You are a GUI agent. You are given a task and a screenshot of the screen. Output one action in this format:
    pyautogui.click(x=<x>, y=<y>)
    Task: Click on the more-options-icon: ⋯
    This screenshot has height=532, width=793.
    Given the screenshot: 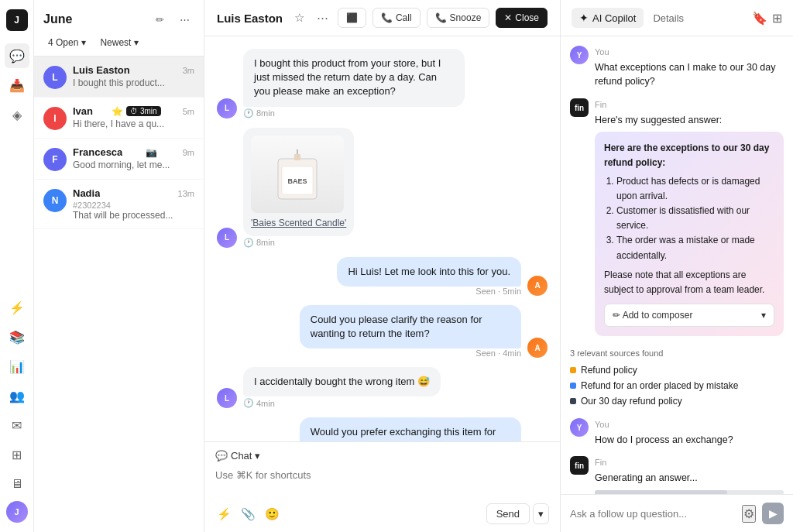 What is the action you would take?
    pyautogui.click(x=184, y=19)
    